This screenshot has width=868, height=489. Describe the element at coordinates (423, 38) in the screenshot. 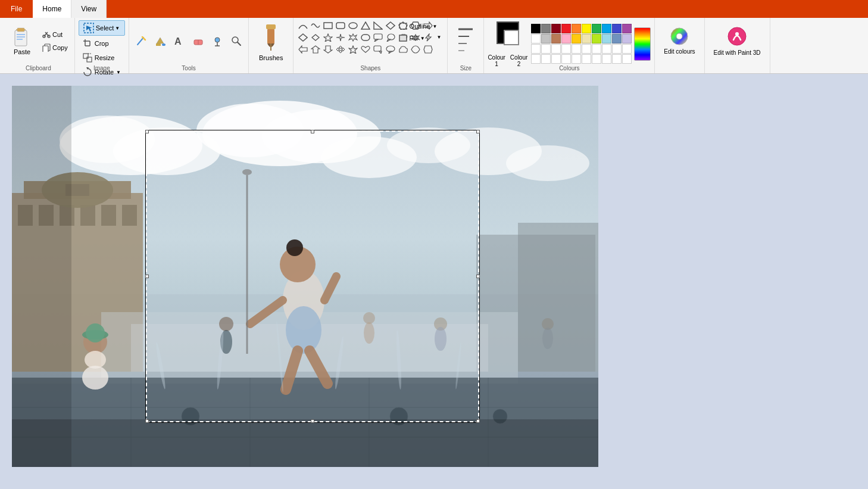

I see `fill-dropdown-icon: ▼` at that location.